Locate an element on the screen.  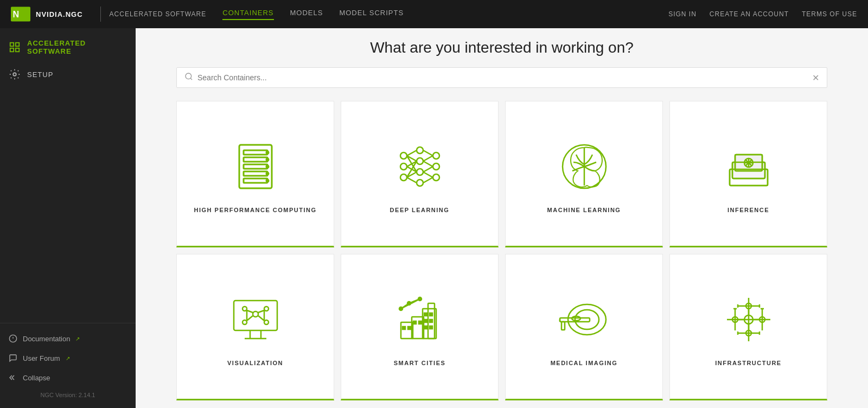
ml-icon is located at coordinates (584, 167).